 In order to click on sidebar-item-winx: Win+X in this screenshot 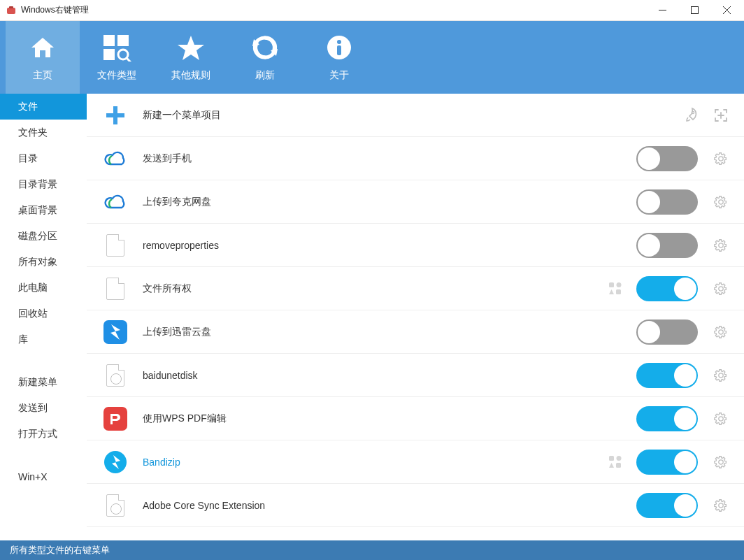, I will do `click(43, 477)`.